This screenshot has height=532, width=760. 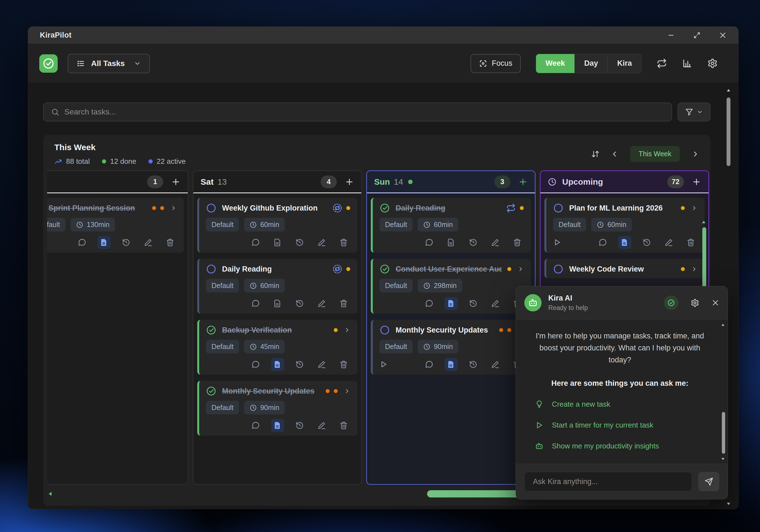 I want to click on task-card: Conduct User Experience AuditDefault298m…, so click(x=451, y=286).